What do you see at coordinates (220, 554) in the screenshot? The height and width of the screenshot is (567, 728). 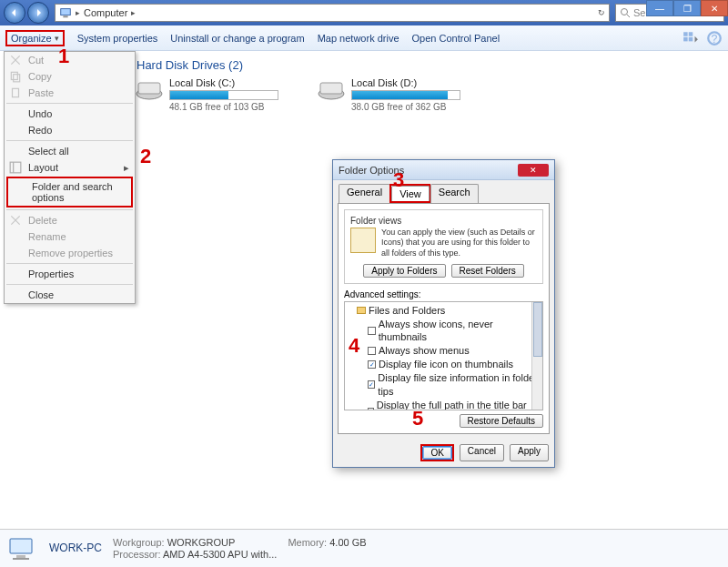 I see `status-cpu-value: AMD A4-5300 APU with...` at bounding box center [220, 554].